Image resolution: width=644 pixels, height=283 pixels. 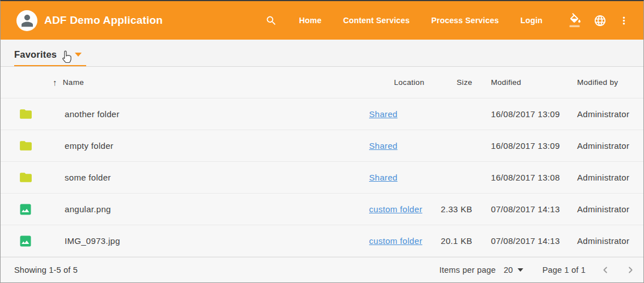 What do you see at coordinates (454, 83) in the screenshot?
I see `column-header-size: Size` at bounding box center [454, 83].